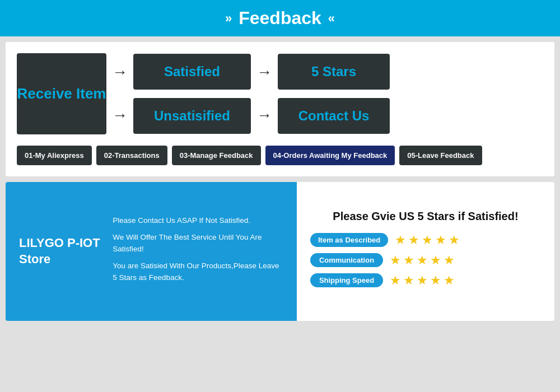  What do you see at coordinates (198, 272) in the screenshot?
I see `store-message-3: You are Satisied With Our Products,Pleas…` at bounding box center [198, 272].